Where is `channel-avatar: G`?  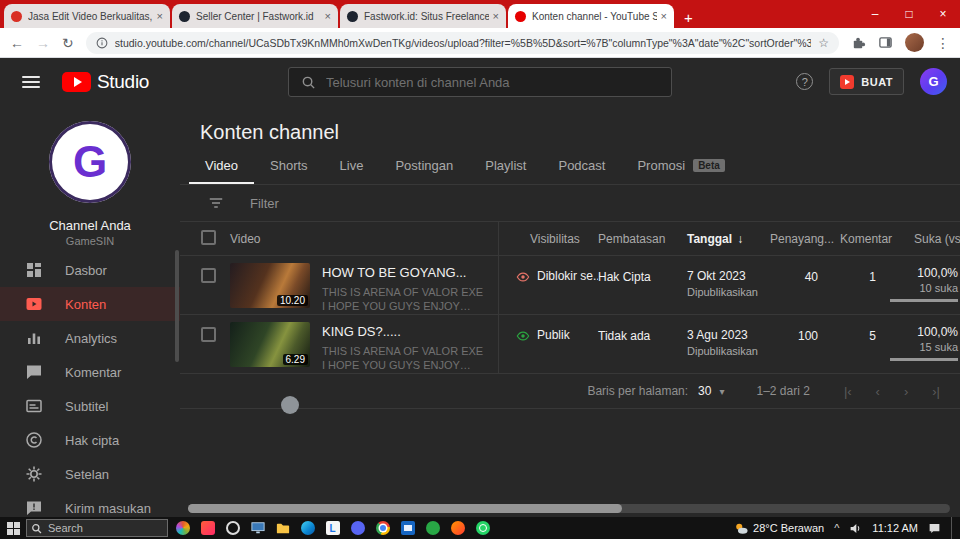 channel-avatar: G is located at coordinates (90, 162).